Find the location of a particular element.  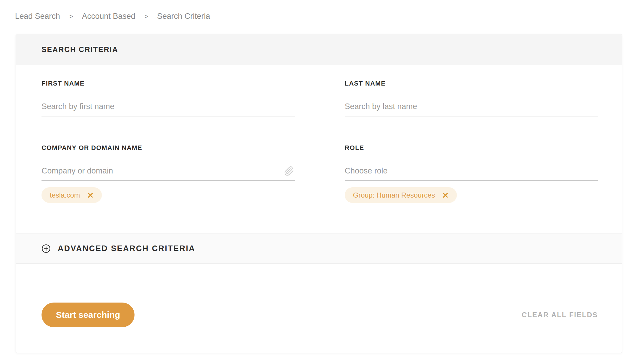

role-input-wrap is located at coordinates (471, 173).